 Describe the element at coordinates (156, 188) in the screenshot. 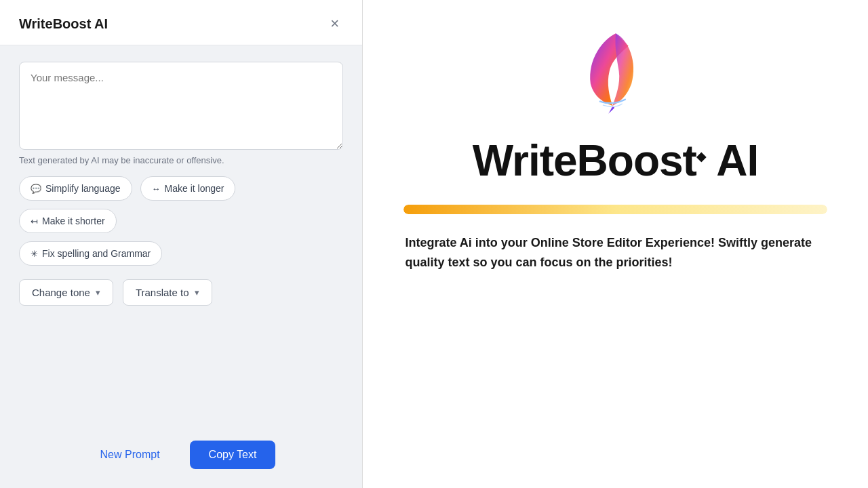

I see `expand-icon` at that location.